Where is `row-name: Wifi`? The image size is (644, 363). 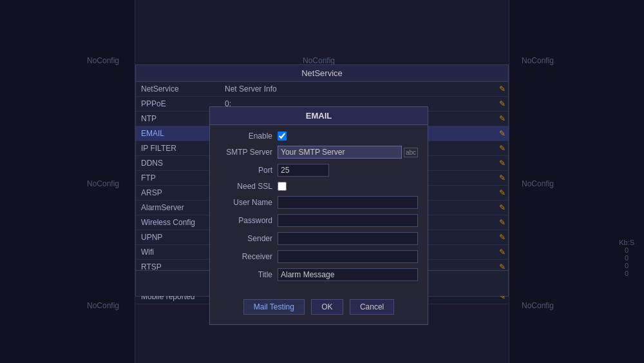 row-name: Wifi is located at coordinates (178, 253).